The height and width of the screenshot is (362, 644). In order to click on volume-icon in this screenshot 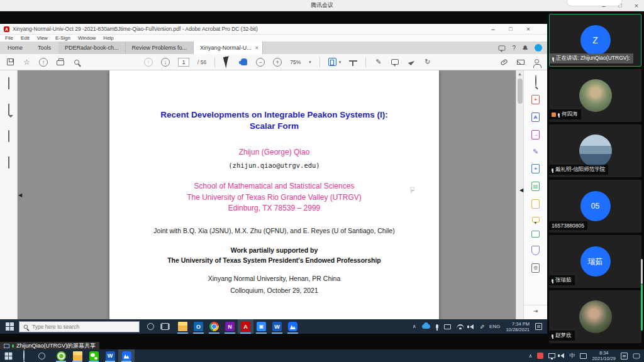, I will do `click(472, 327)`.